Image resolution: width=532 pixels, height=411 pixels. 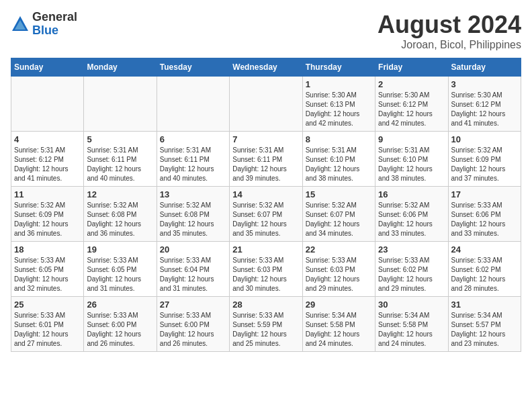 I want to click on weekday-header-monday: Monday, so click(x=120, y=67).